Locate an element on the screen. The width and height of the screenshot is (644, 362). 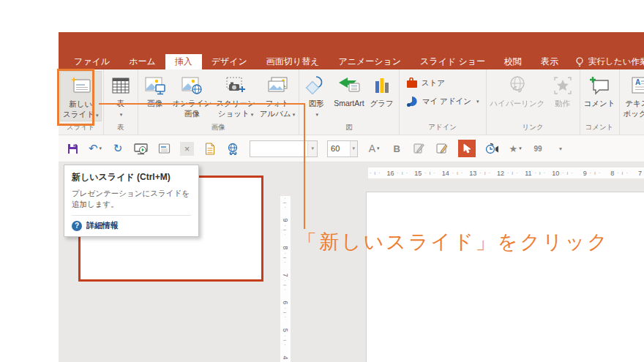
hyperlink-qat-button is located at coordinates (233, 148).